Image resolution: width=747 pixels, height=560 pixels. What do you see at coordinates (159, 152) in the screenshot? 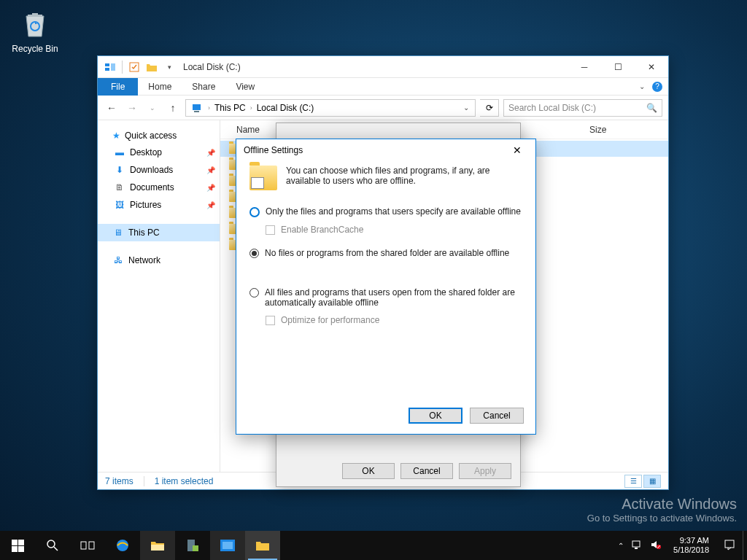
I see `nav-desktop: ▬Desktop📌` at bounding box center [159, 152].